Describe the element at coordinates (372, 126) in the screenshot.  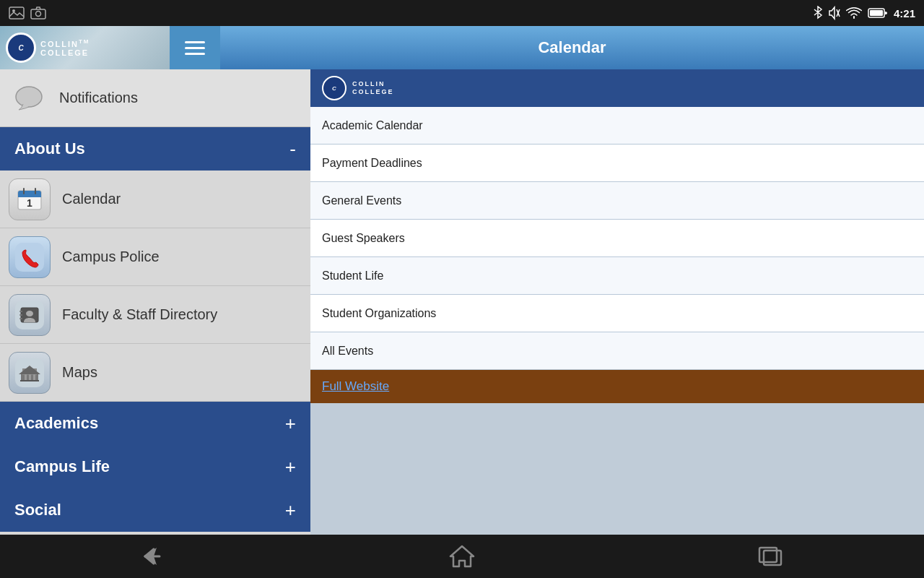
I see `academic-calendar-label: Academic Calendar` at that location.